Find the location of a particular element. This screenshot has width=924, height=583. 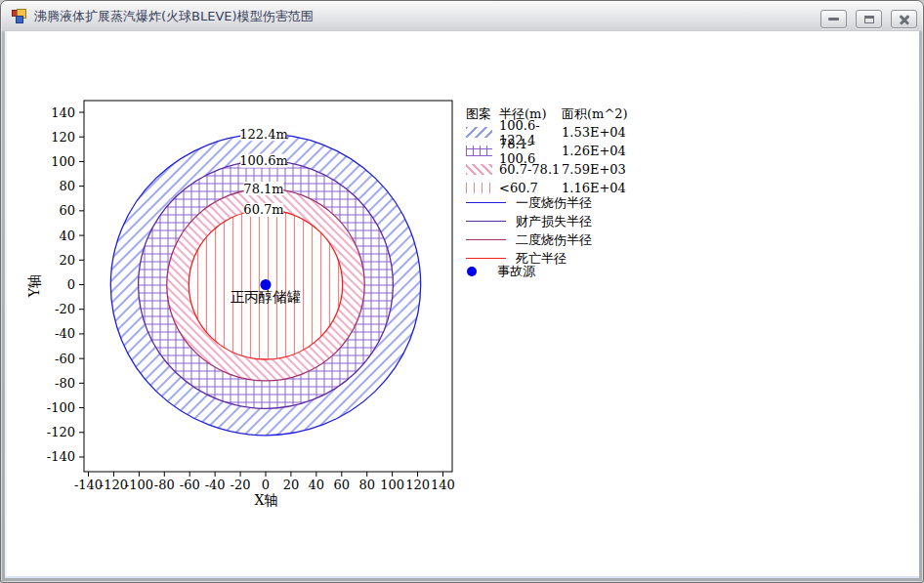

legend-area-value: 7.59E+03 is located at coordinates (629, 170).